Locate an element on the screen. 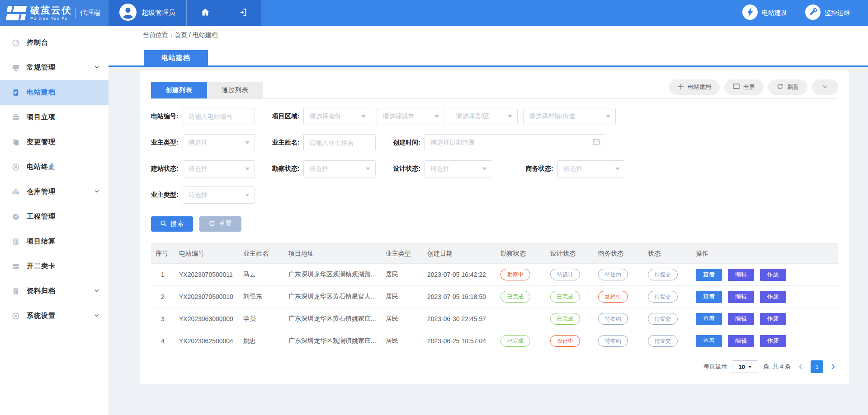 This screenshot has width=868, height=415. header-spacer is located at coordinates (502, 13).